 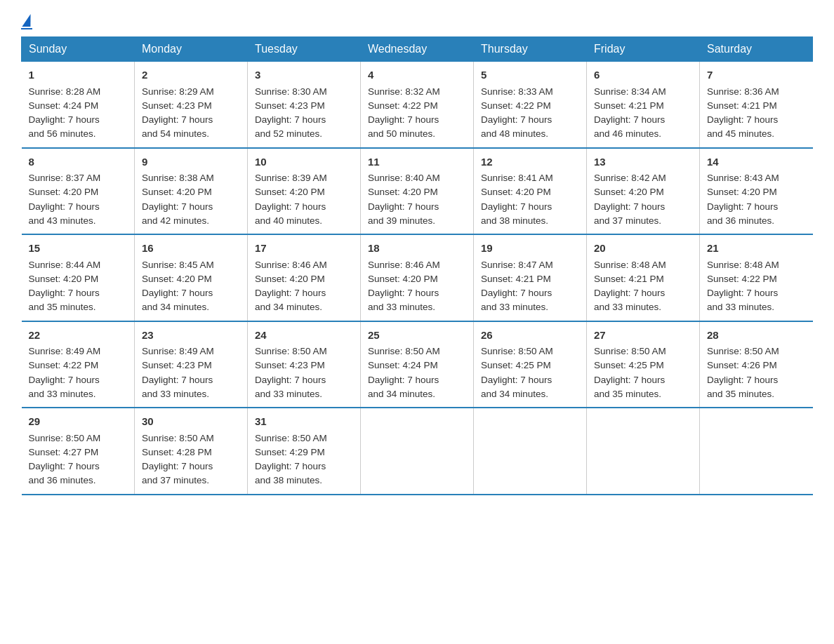 I want to click on day-cell: 2Sunrise: 8:29 AMSunset: 4:23 PMDaylight…, so click(x=191, y=105).